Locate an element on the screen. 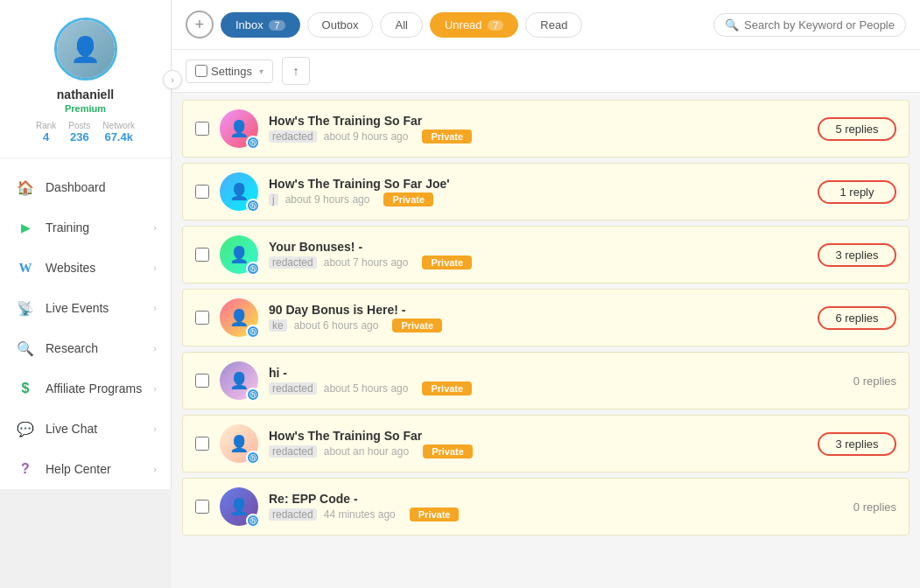 Image resolution: width=920 pixels, height=588 pixels. nav-menu: 🏠 Dashboard ▶ Training › W Websites › 📡 … is located at coordinates (86, 328).